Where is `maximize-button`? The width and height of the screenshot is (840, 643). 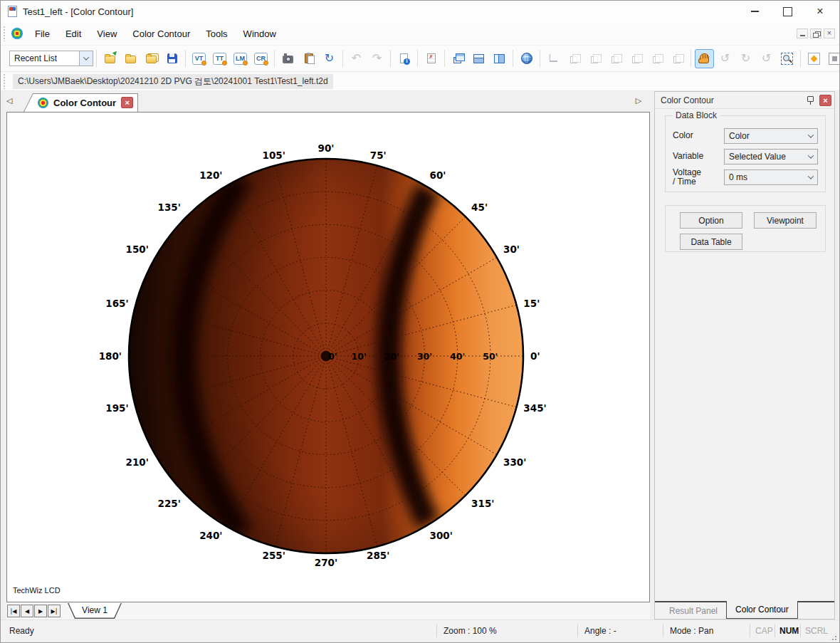
maximize-button is located at coordinates (787, 11).